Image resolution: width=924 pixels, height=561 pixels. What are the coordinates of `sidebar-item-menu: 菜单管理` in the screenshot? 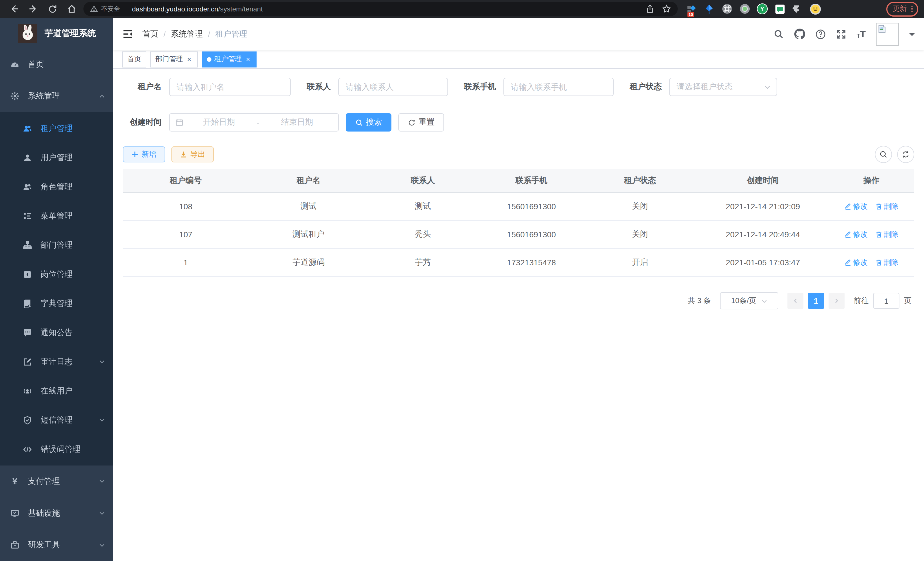 It's located at (57, 216).